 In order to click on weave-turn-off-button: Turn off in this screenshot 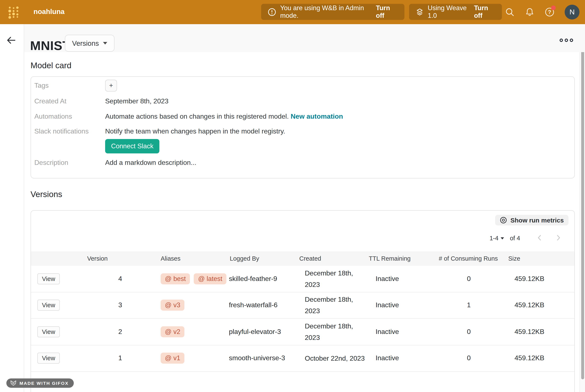, I will do `click(484, 12)`.